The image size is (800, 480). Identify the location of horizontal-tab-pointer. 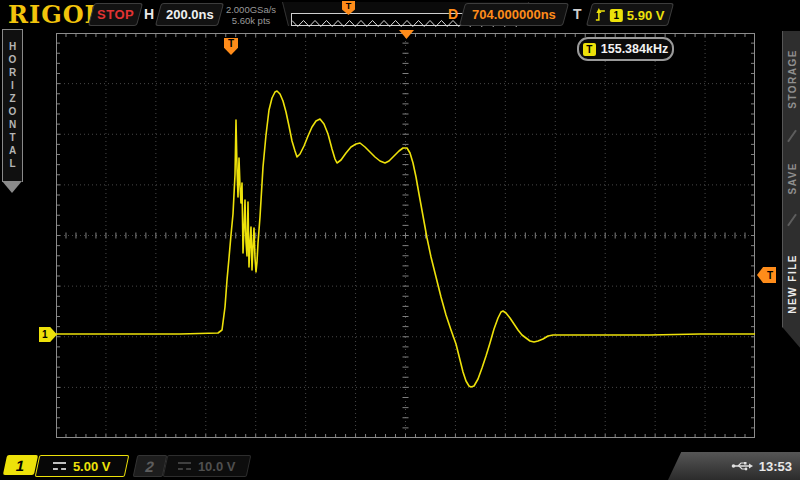
(12, 187).